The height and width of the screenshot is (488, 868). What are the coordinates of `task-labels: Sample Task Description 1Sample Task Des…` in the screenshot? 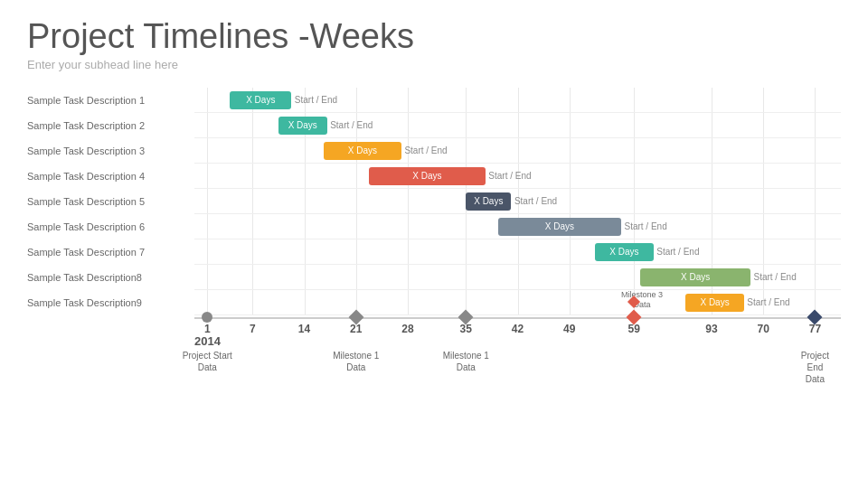 It's located at (110, 235).